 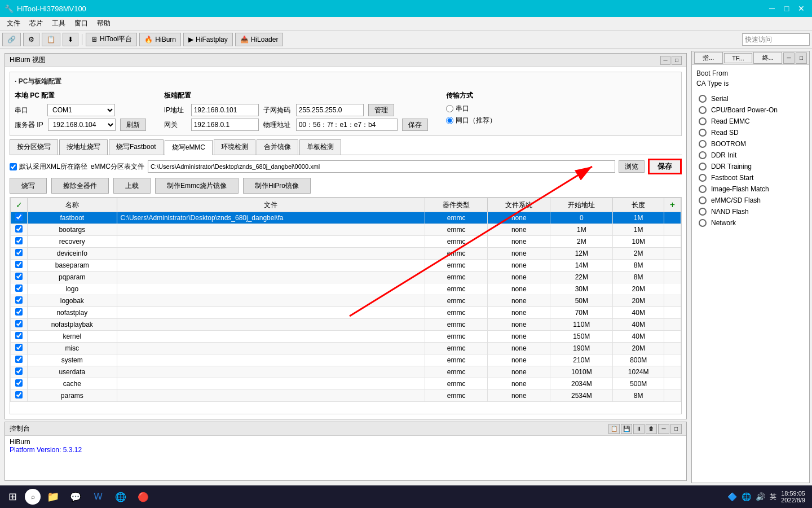 I want to click on hiburn-btn: 🔥 HiBurn, so click(x=160, y=40).